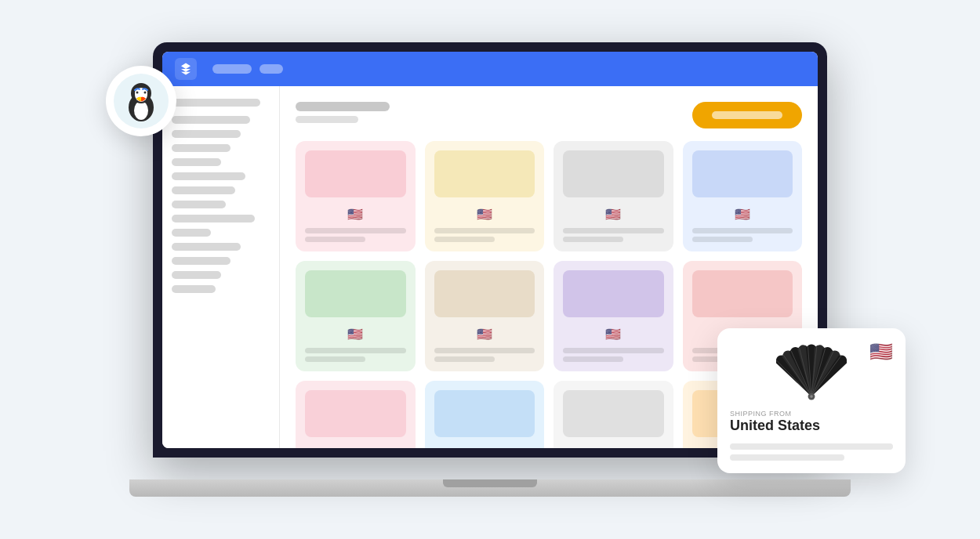  Describe the element at coordinates (221, 267) in the screenshot. I see `sidebar` at that location.